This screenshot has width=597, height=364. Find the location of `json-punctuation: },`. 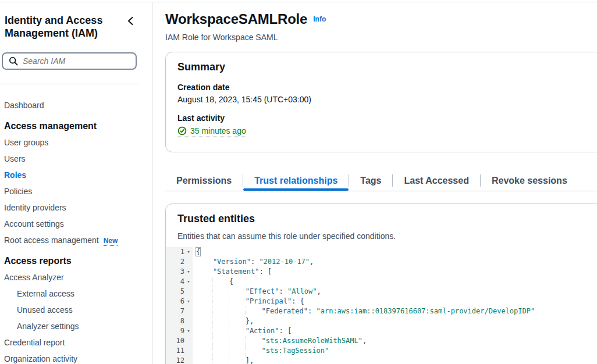

json-punctuation: }, is located at coordinates (250, 321).